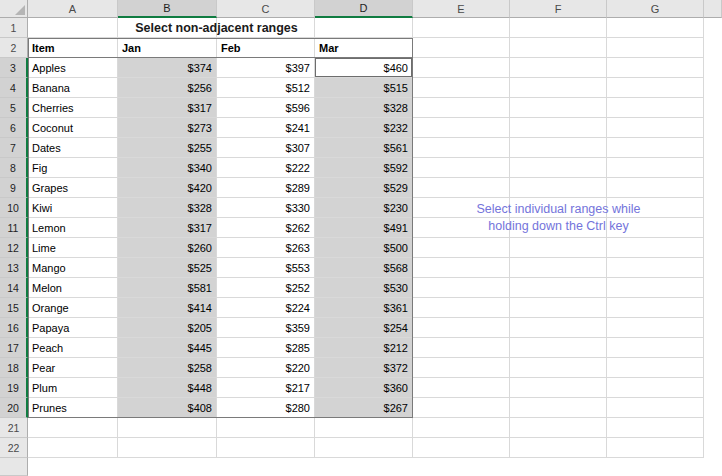  I want to click on cell-E2, so click(462, 48).